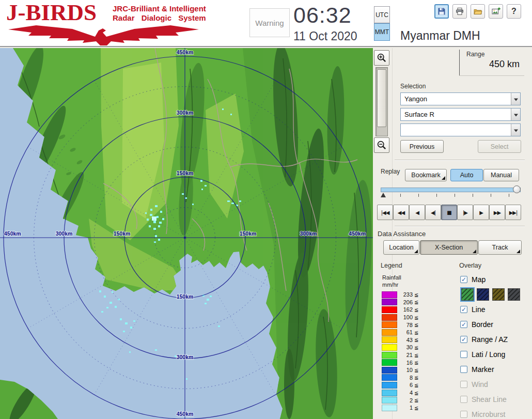 The height and width of the screenshot is (419, 532). What do you see at coordinates (456, 130) in the screenshot?
I see `option-dropdown-value` at bounding box center [456, 130].